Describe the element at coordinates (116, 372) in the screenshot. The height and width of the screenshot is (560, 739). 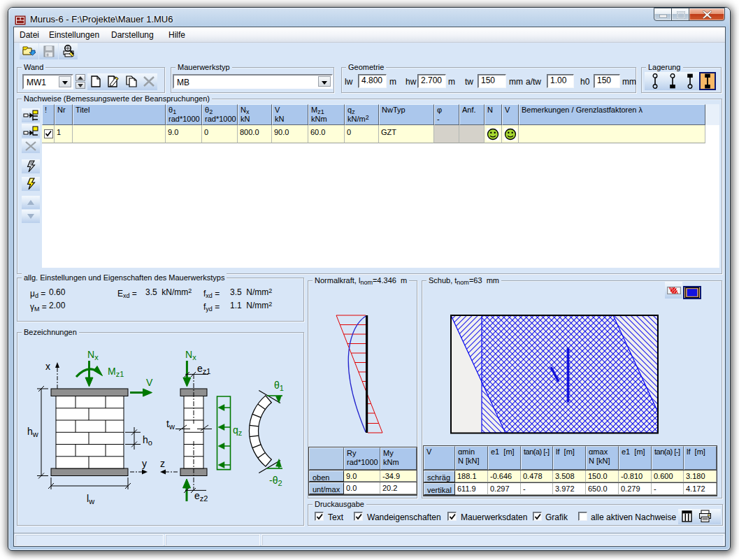
I see `svg-text: Mz1` at that location.